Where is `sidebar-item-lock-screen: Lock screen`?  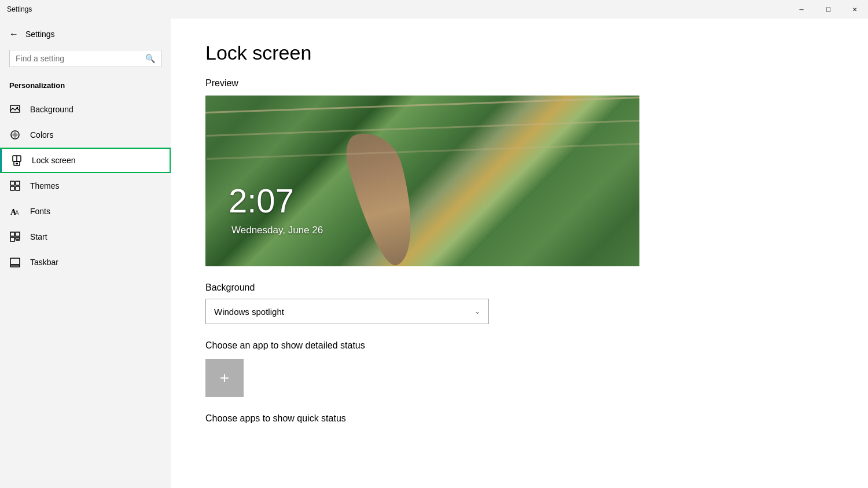 sidebar-item-lock-screen: Lock screen is located at coordinates (86, 160).